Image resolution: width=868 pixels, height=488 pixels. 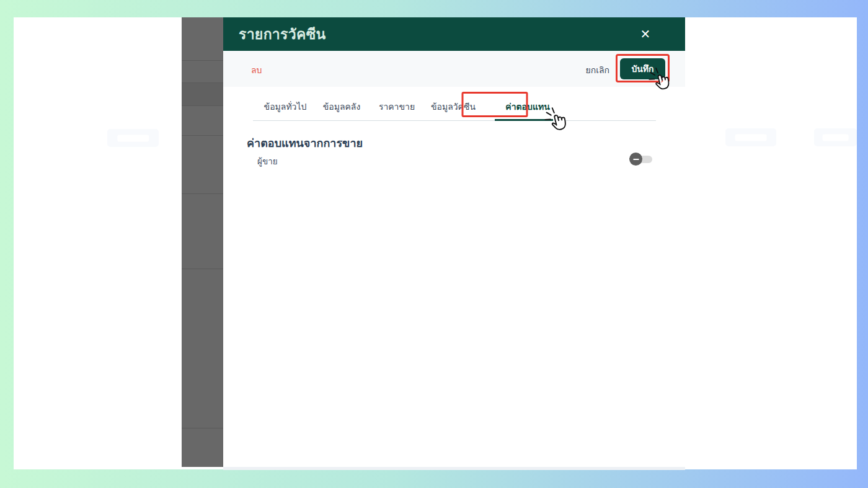 I want to click on modal-toolbar: ลบ ยกเลิก บันทึก, so click(x=454, y=69).